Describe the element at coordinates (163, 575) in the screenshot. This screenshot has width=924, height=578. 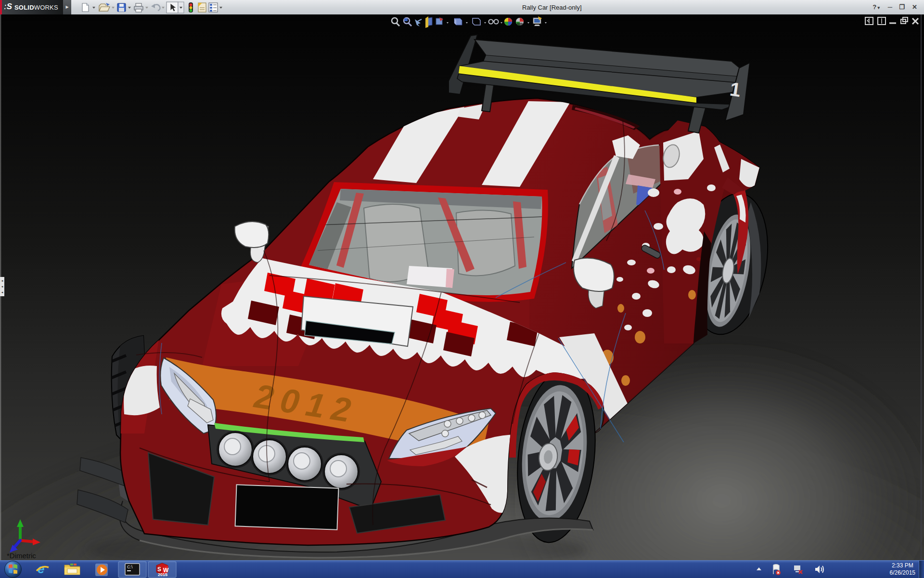
I see `svg-text: 2015` at that location.